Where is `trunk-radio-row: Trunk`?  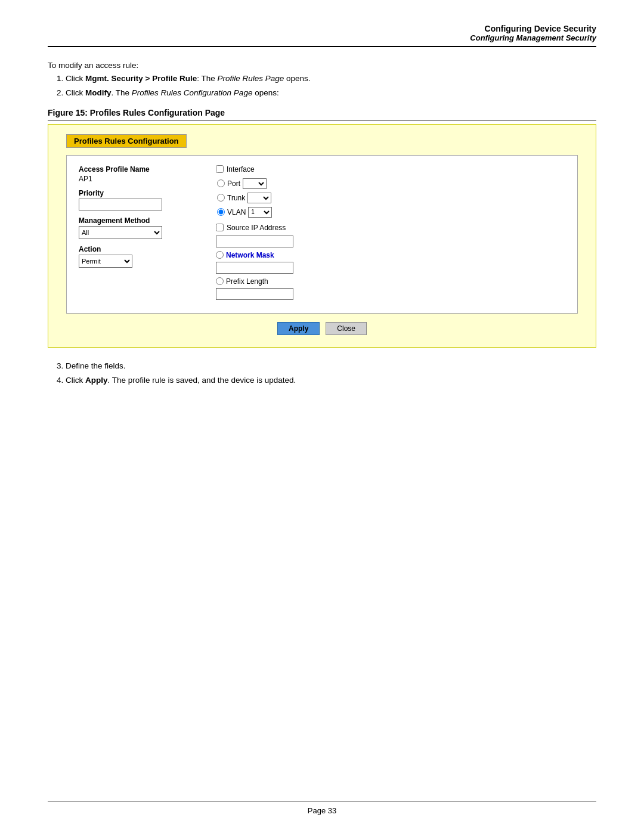
trunk-radio-row: Trunk is located at coordinates (391, 198).